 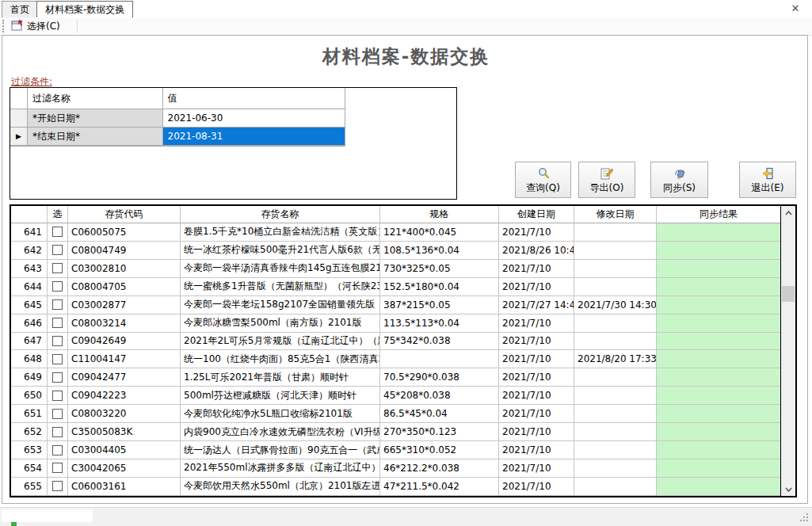 I want to click on stock-name-cell: 2021年550ml冰露拼多多版（辽南辽北辽中）顺时针, so click(x=280, y=469).